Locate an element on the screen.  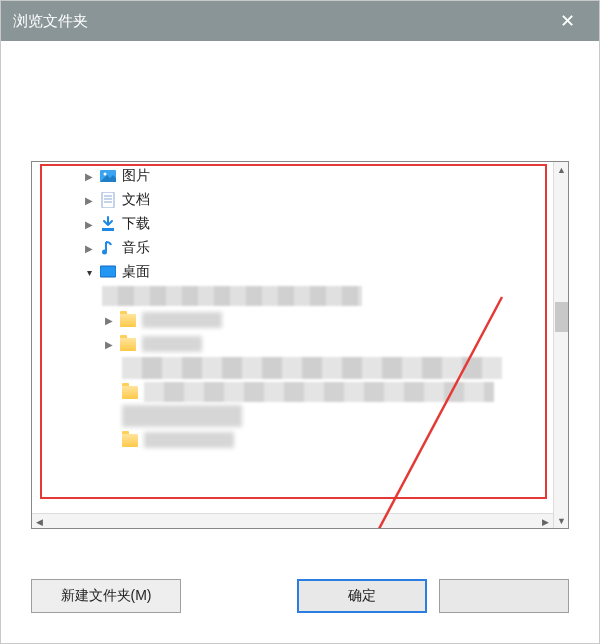
cancel-button is located at coordinates (504, 596).